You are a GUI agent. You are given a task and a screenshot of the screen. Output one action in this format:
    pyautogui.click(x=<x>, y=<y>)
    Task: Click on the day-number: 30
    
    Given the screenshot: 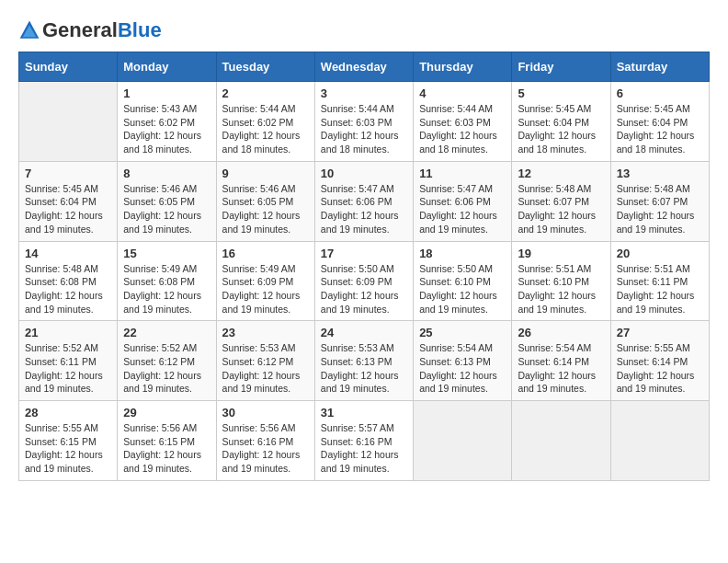 What is the action you would take?
    pyautogui.click(x=266, y=412)
    